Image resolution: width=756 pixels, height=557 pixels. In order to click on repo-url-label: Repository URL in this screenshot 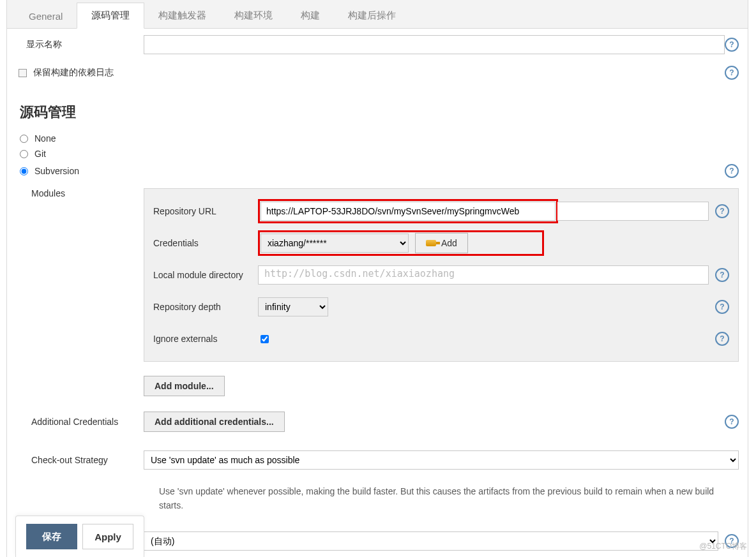, I will do `click(206, 211)`.